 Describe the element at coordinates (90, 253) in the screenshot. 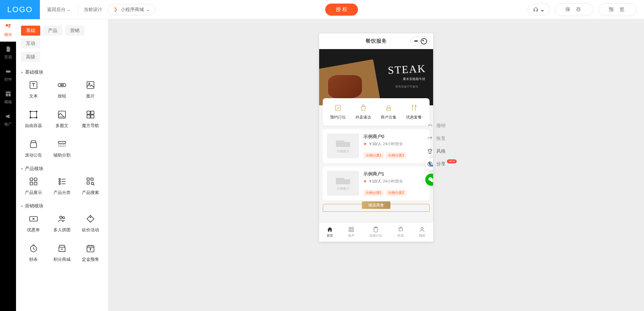

I see `module-presale: 定金预售` at that location.